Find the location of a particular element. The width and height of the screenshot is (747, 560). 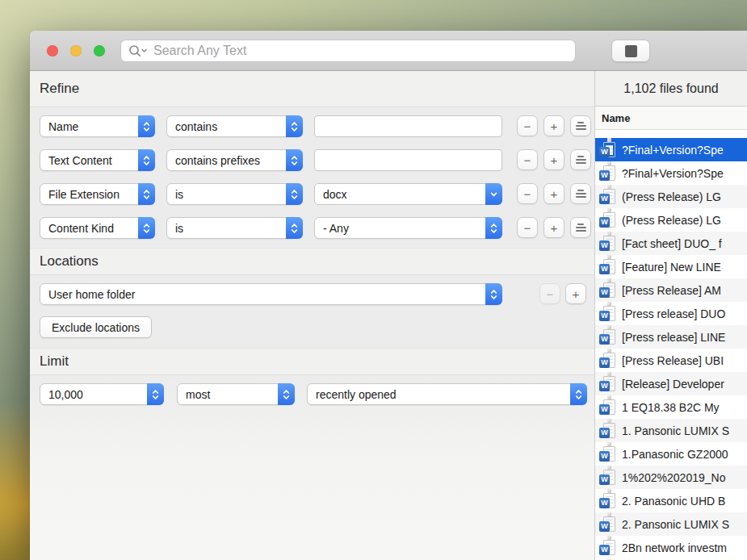

stop-search-button is located at coordinates (631, 51).